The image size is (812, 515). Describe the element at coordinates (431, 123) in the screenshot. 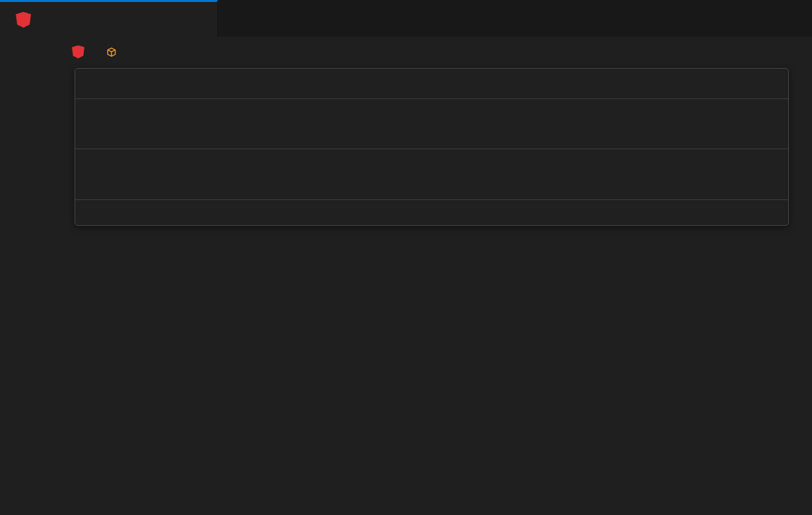

I see `hover-eslint-diagnostic` at that location.